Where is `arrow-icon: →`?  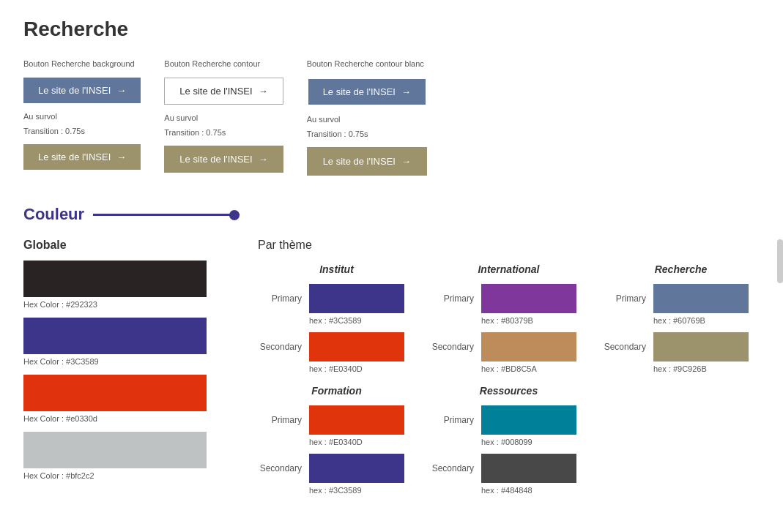
arrow-icon: → is located at coordinates (122, 91).